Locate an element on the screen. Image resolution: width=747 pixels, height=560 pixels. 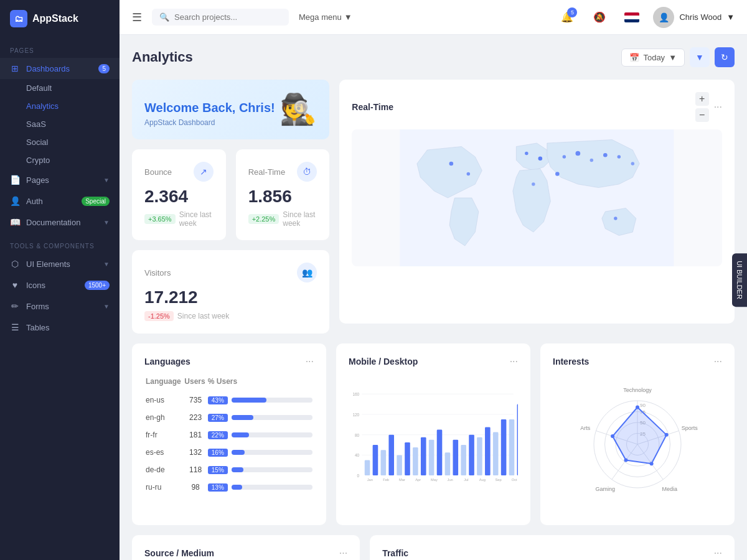
forms-icon: ✏ is located at coordinates (15, 306).